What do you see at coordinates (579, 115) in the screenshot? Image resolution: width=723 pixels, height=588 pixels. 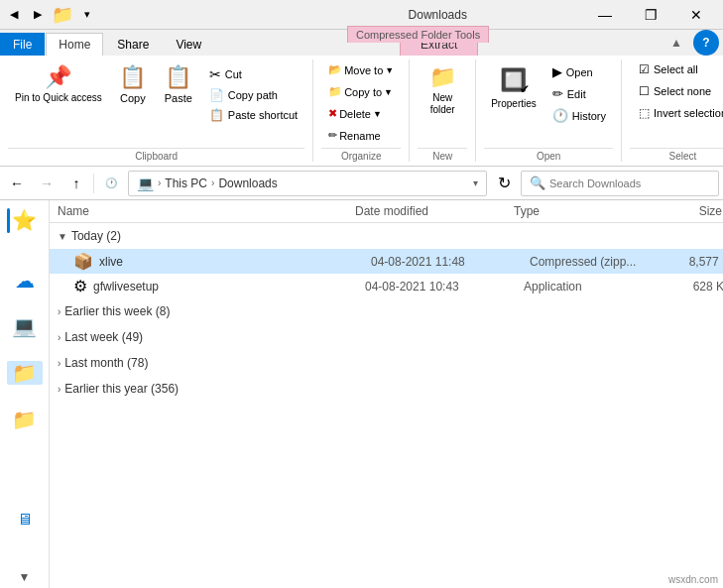 I see `history-btn: 🕐 History` at bounding box center [579, 115].